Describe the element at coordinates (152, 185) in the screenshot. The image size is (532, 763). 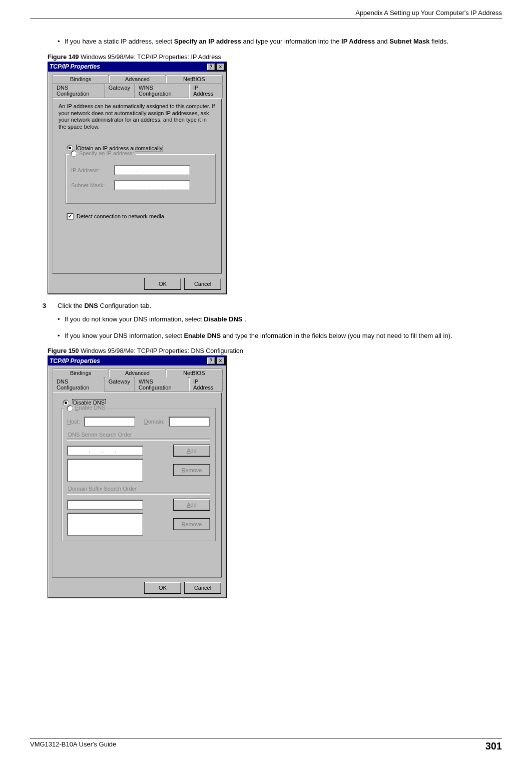
I see `input-subnet-mask: . . .` at that location.